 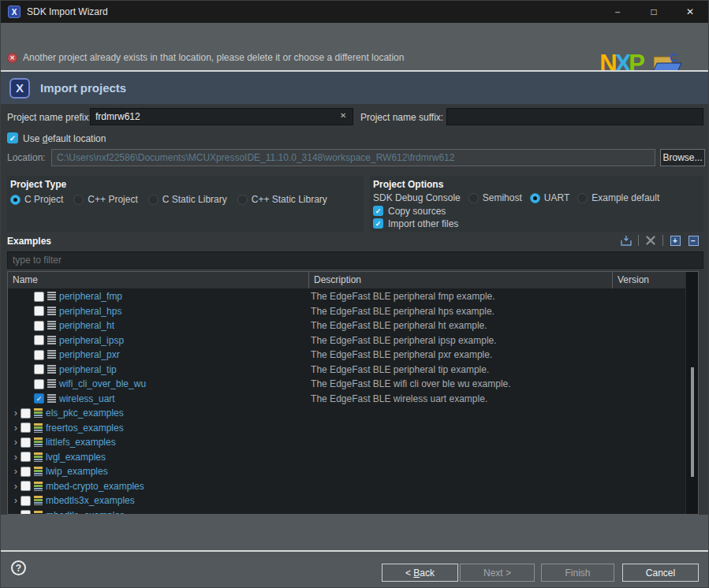 What do you see at coordinates (44, 199) in the screenshot?
I see `radio-label: C Project` at bounding box center [44, 199].